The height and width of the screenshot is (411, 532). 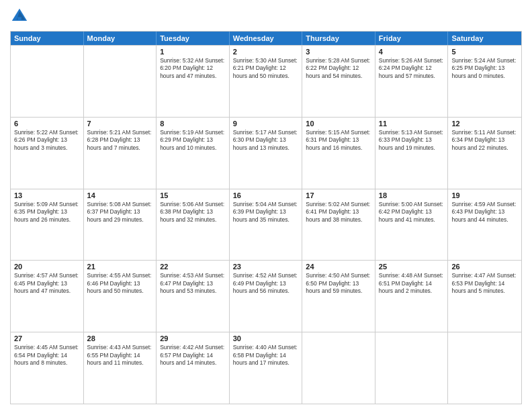 I want to click on calendar-cell: 9Sunrise: 5:17 AM Sunset: 6:30 PM Daylig…, so click(x=266, y=153).